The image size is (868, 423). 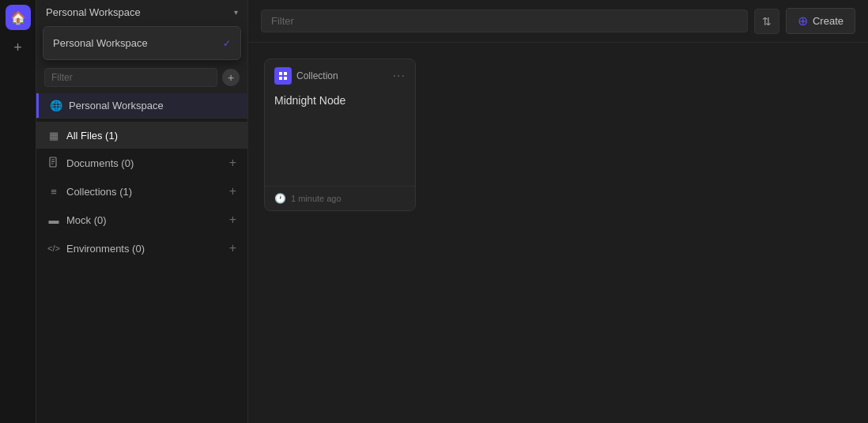 What do you see at coordinates (54, 163) in the screenshot?
I see `document-icon` at bounding box center [54, 163].